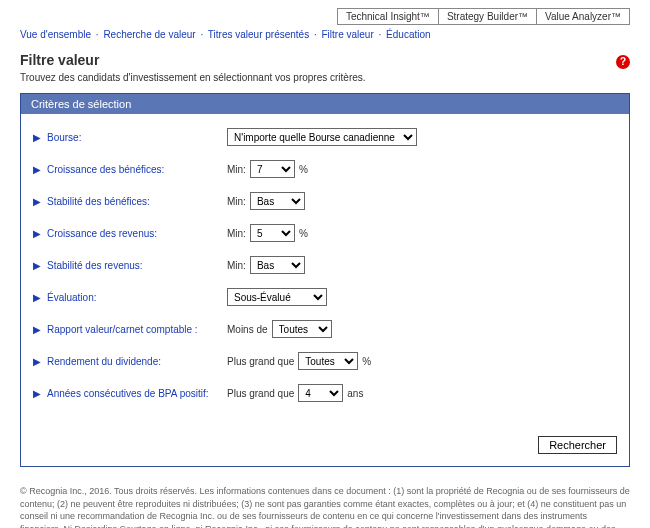  I want to click on select-annees: 4, so click(320, 393).